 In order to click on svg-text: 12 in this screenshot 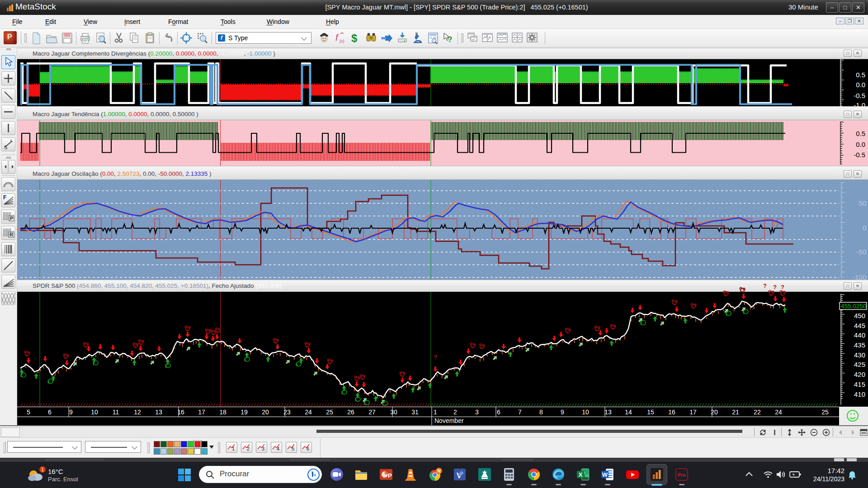, I will do `click(137, 412)`.